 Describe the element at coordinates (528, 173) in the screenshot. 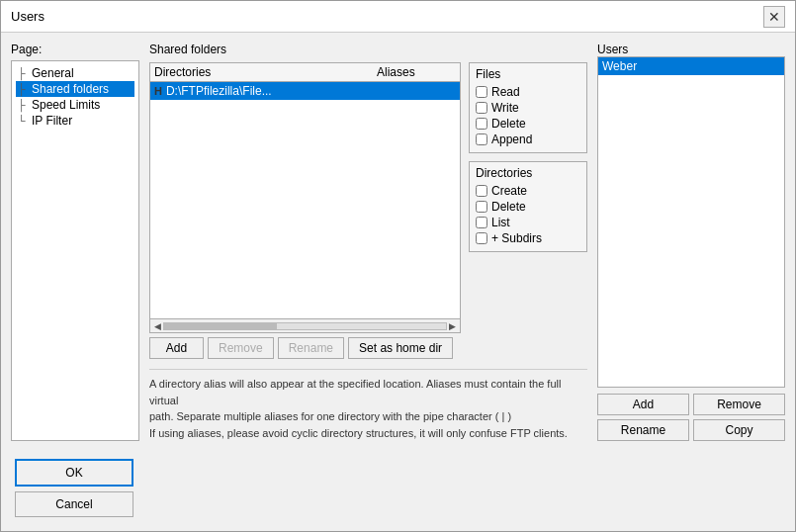

I see `directories-section-title: Directories` at that location.